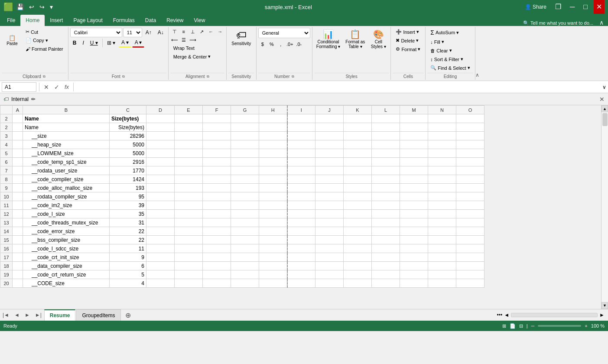 The height and width of the screenshot is (364, 608). What do you see at coordinates (133, 32) in the screenshot?
I see `font-size-select: 11` at bounding box center [133, 32].